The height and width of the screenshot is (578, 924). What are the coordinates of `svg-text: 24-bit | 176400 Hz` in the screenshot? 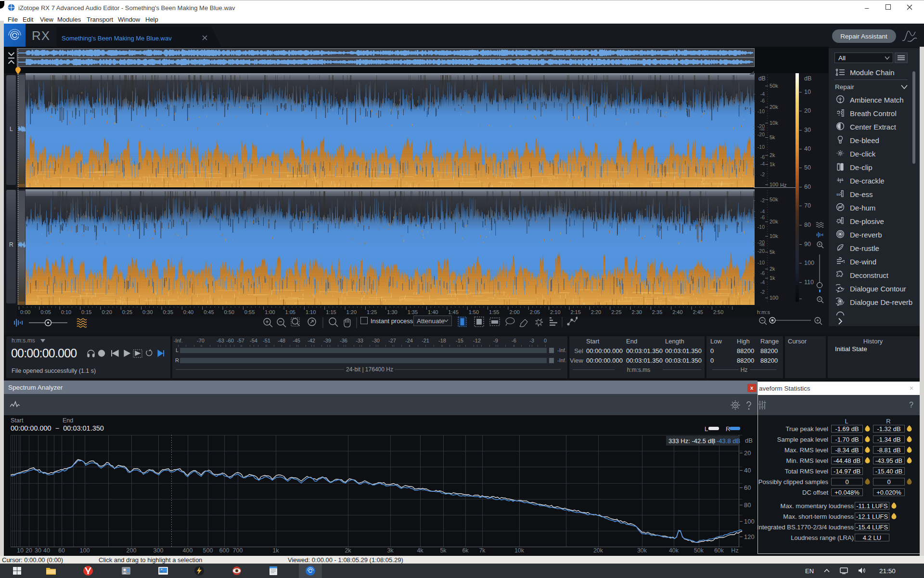 It's located at (370, 369).